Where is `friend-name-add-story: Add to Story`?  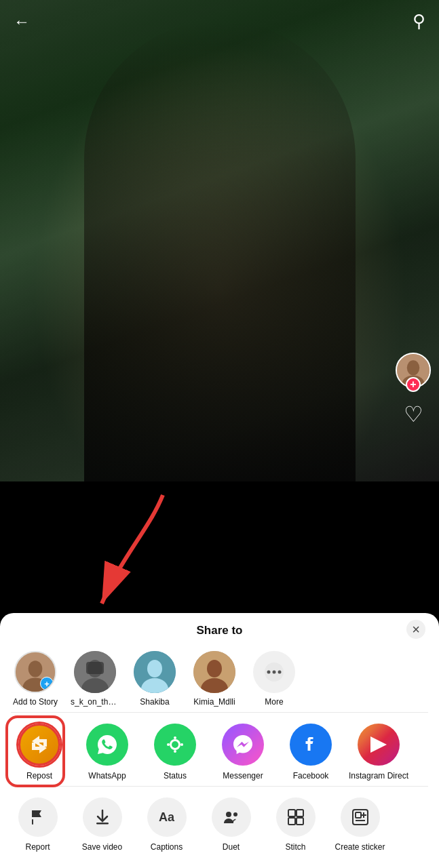
friend-name-add-story: Add to Story is located at coordinates (35, 702).